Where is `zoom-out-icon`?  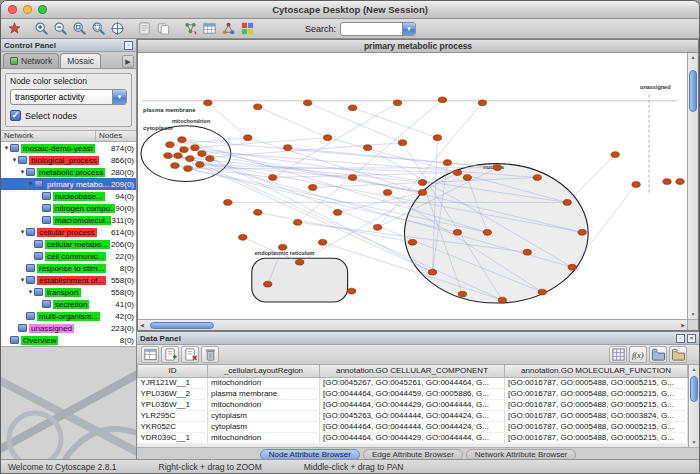 zoom-out-icon is located at coordinates (60, 28).